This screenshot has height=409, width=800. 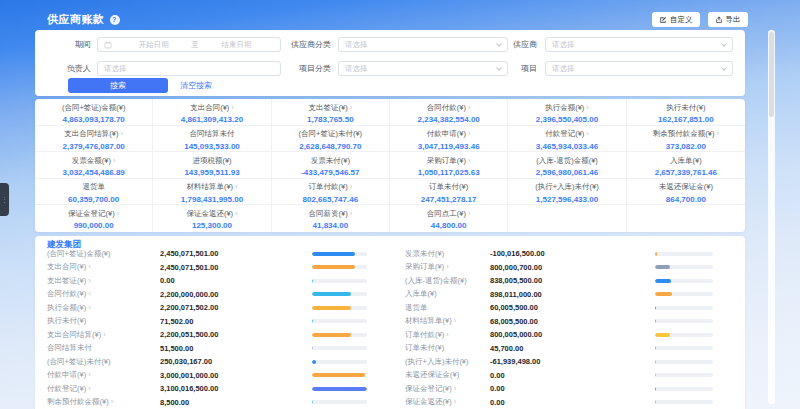 What do you see at coordinates (104, 389) in the screenshot?
I see `metric-label: 付款登记(¥)›` at bounding box center [104, 389].